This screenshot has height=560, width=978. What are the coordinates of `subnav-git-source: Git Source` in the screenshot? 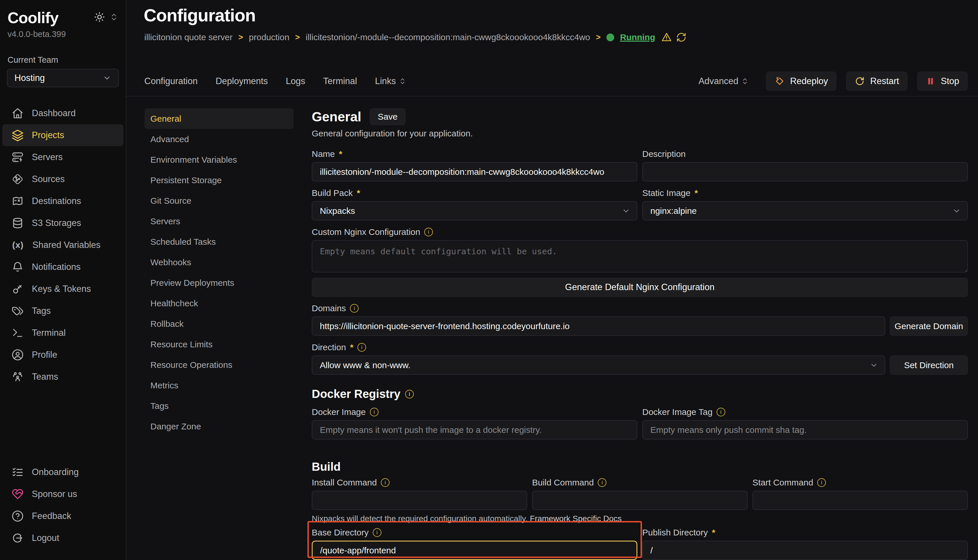 It's located at (219, 201).